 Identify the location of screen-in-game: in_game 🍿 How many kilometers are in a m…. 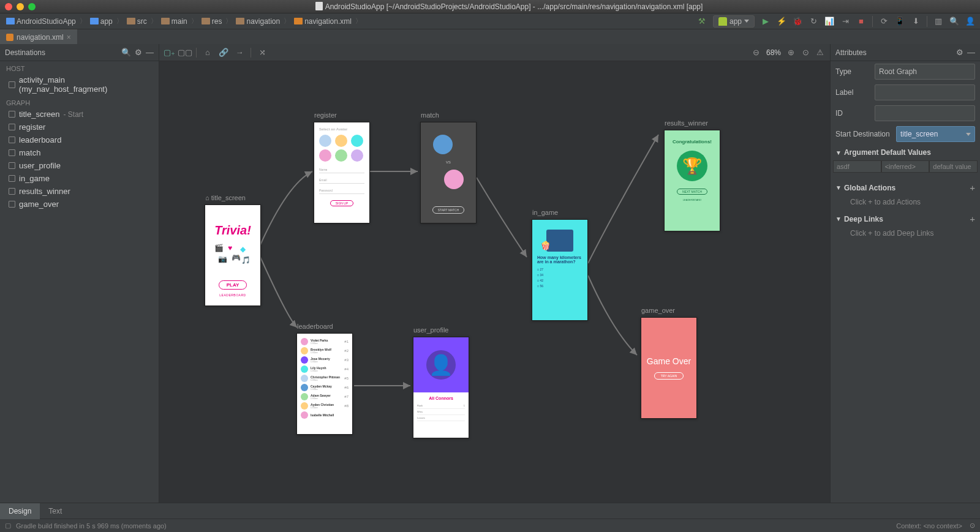
(560, 270).